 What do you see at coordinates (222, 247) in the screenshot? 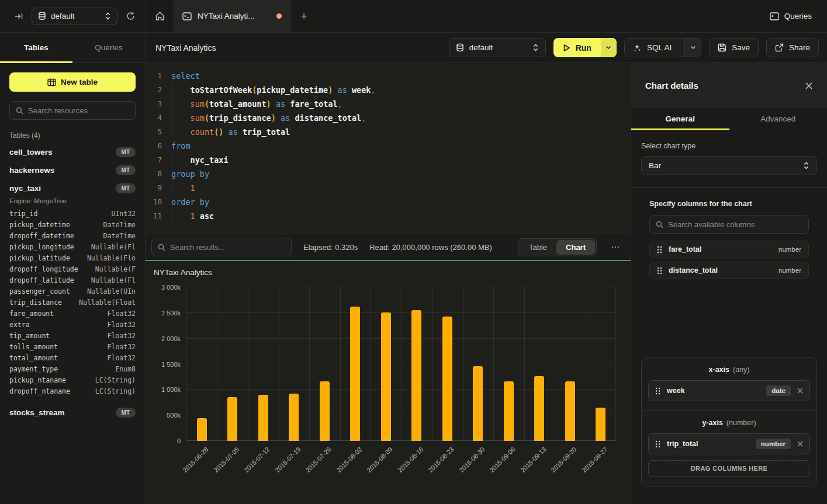
I see `results-search` at bounding box center [222, 247].